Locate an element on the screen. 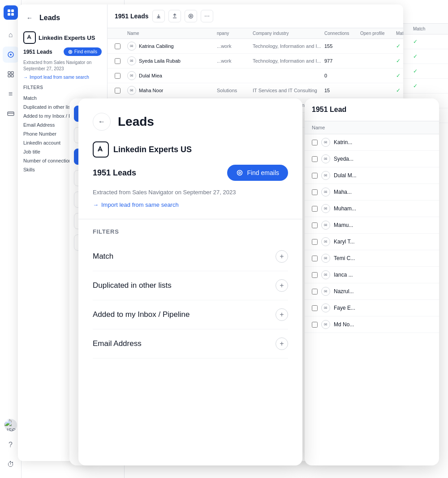 This screenshot has width=448, height=478. col-match: Match is located at coordinates (424, 29).